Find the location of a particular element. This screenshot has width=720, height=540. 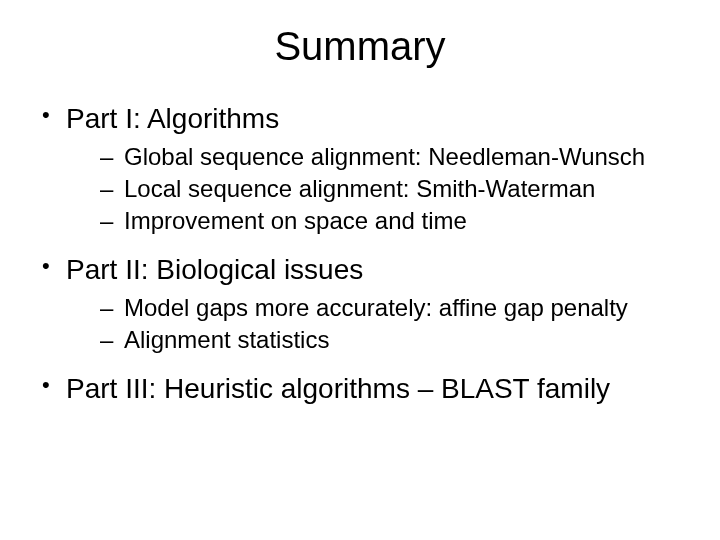

slide-title: Summary is located at coordinates (360, 46).